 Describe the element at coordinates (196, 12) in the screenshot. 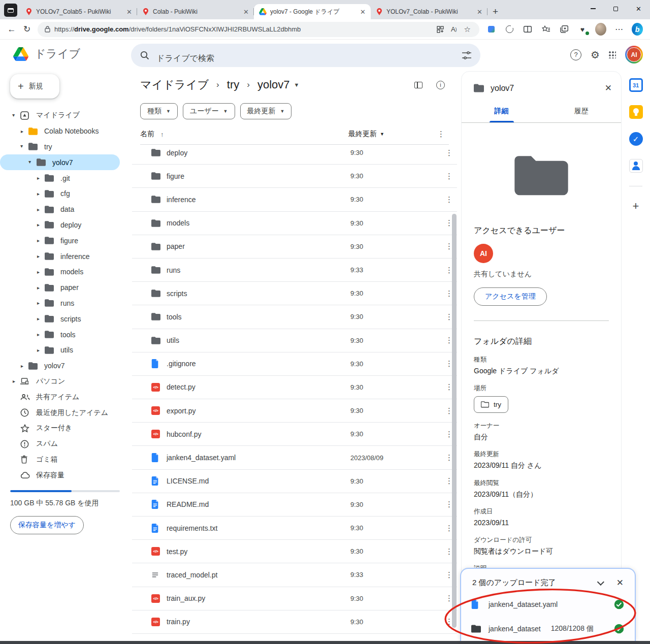

I see `browser-tab: Colab - PukiWiki ✕` at that location.